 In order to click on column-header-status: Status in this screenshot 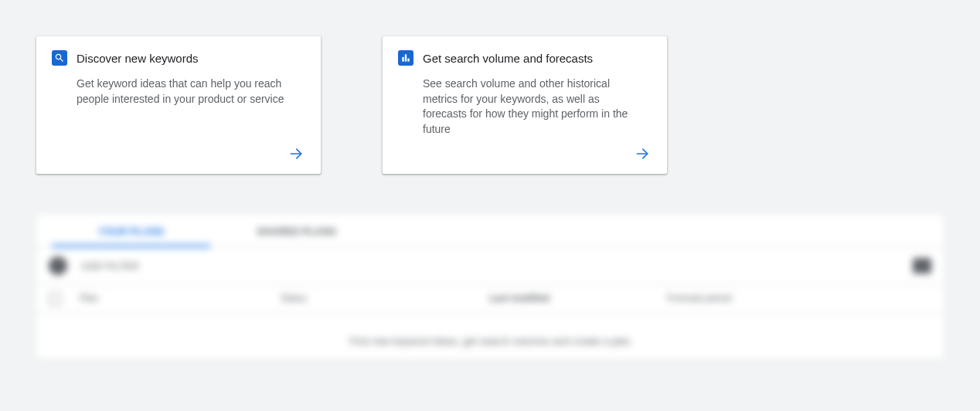, I will do `click(385, 299)`.